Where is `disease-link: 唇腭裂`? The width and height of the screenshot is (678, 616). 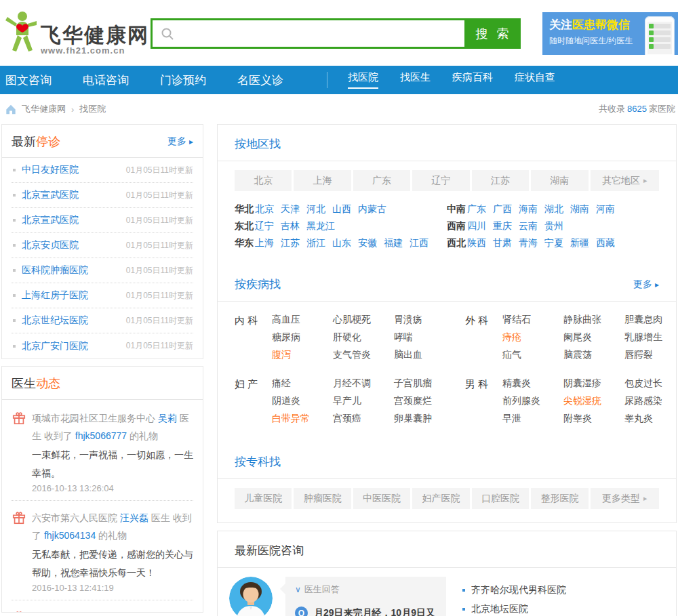 disease-link: 唇腭裂 is located at coordinates (651, 358).